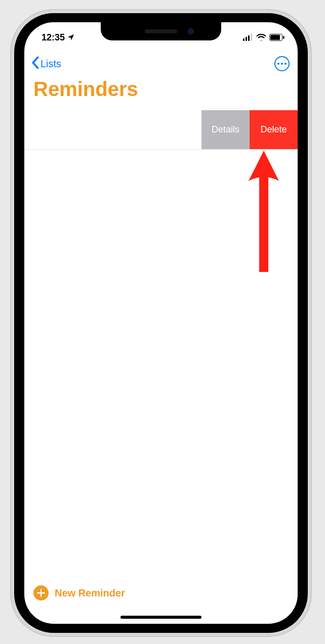 This screenshot has width=325, height=644. Describe the element at coordinates (161, 130) in the screenshot. I see `reminder-row: trash M Details Delete` at that location.